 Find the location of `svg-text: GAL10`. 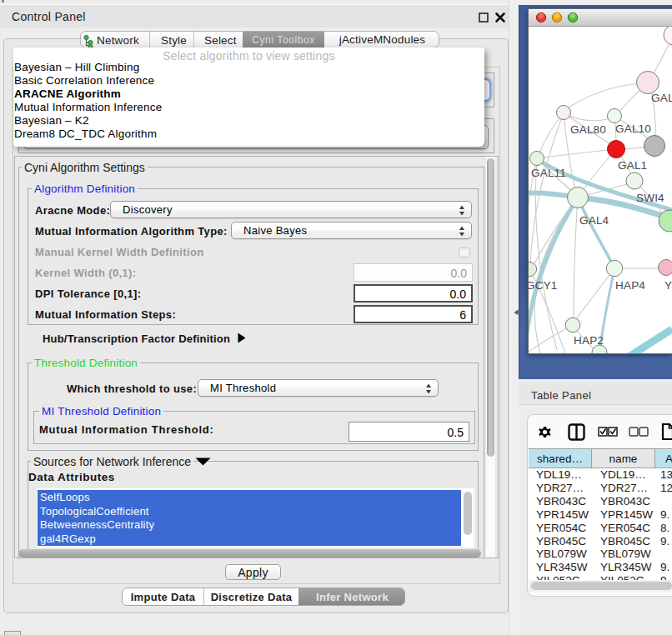

svg-text: GAL10 is located at coordinates (634, 128).